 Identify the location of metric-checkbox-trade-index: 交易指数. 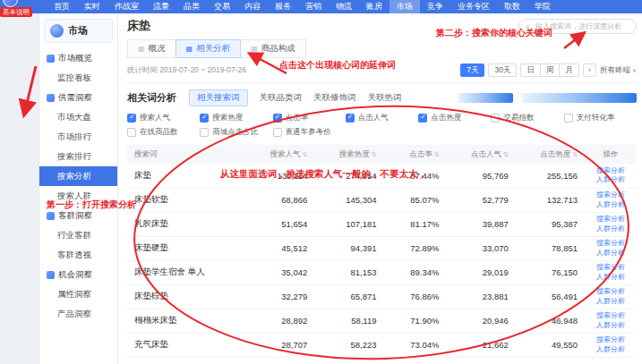
(526, 118).